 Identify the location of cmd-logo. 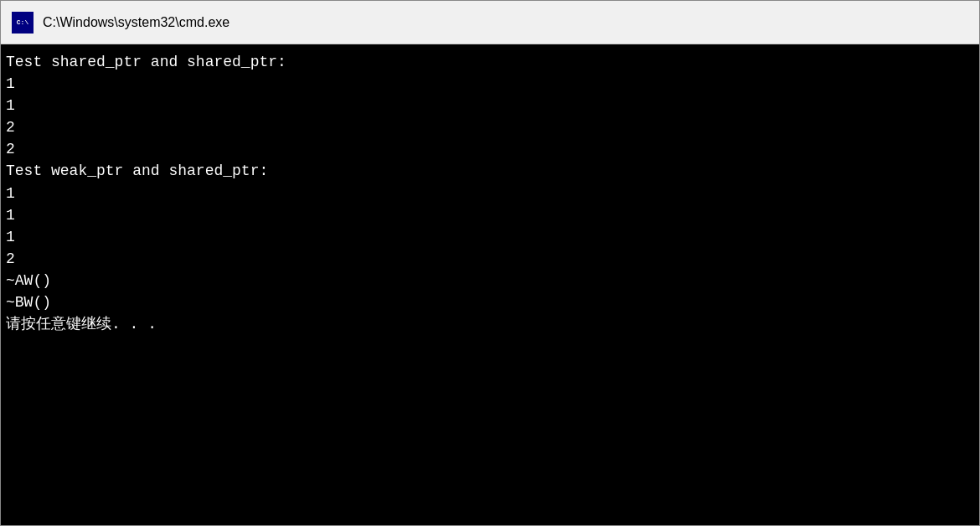
(23, 23).